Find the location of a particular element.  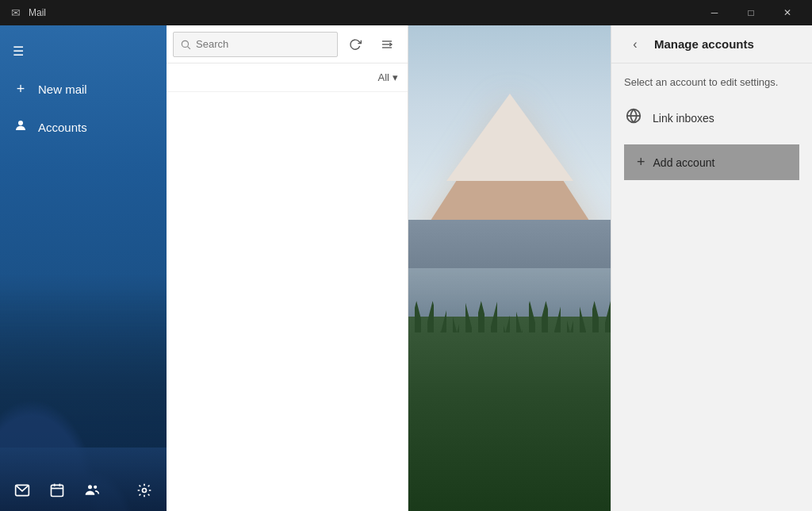

link-inboxes-button: Link inboxes is located at coordinates (712, 117).